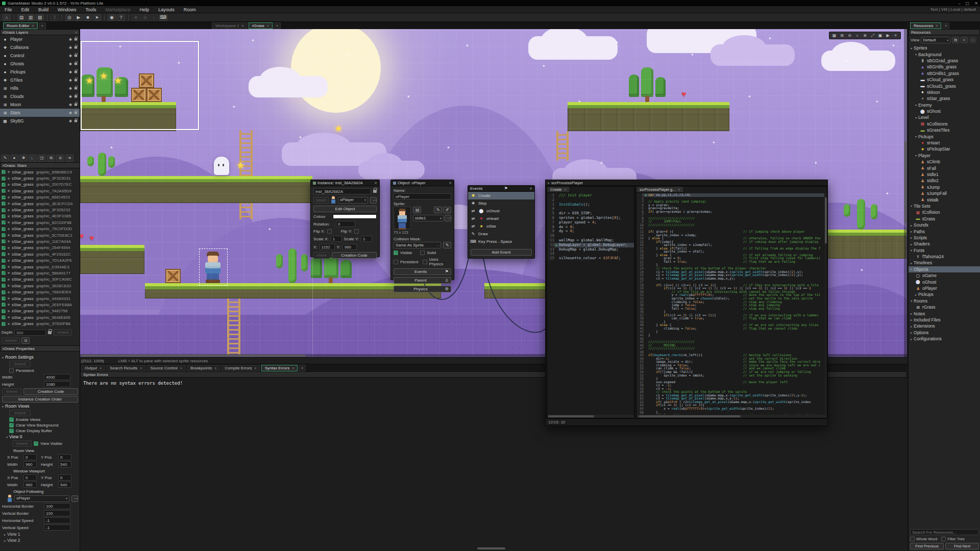 Image resolution: width=980 pixels, height=551 pixels. Describe the element at coordinates (40, 185) in the screenshot. I see `asset-row: sStar_grassgraphic_2007D7EC` at that location.